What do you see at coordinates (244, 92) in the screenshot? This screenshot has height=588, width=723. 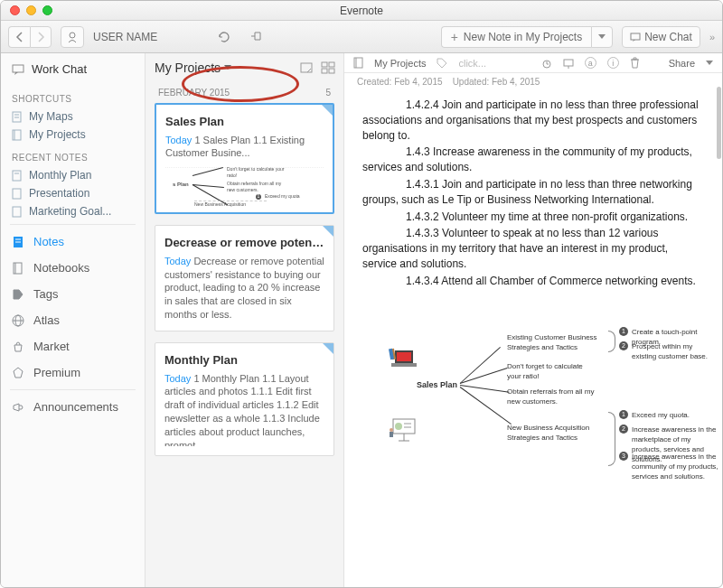 I see `date-header: FEBRUARY 2015 5` at bounding box center [244, 92].